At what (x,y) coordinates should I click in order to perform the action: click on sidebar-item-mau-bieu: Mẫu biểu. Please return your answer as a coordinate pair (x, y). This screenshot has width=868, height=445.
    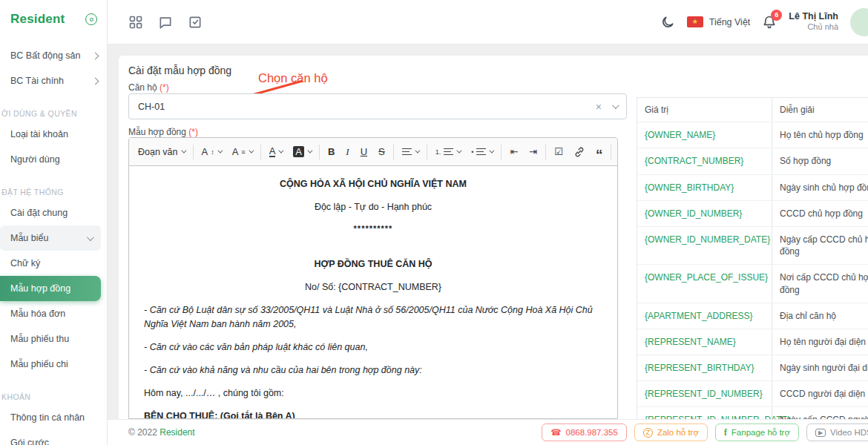
    Looking at the image, I should click on (50, 238).